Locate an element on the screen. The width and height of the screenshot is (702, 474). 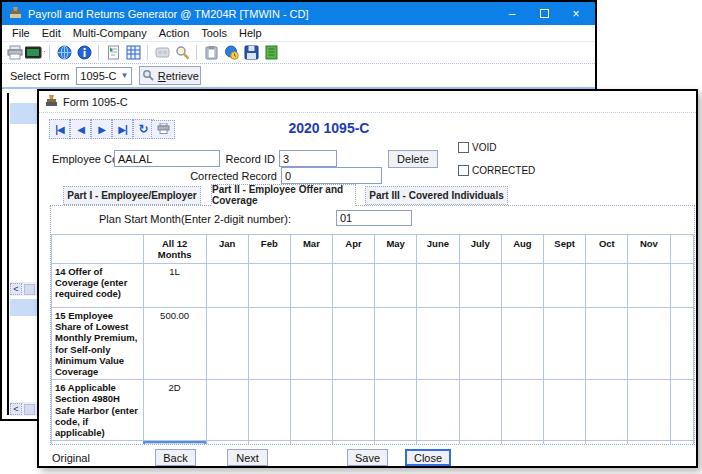
info-icon is located at coordinates (84, 53).